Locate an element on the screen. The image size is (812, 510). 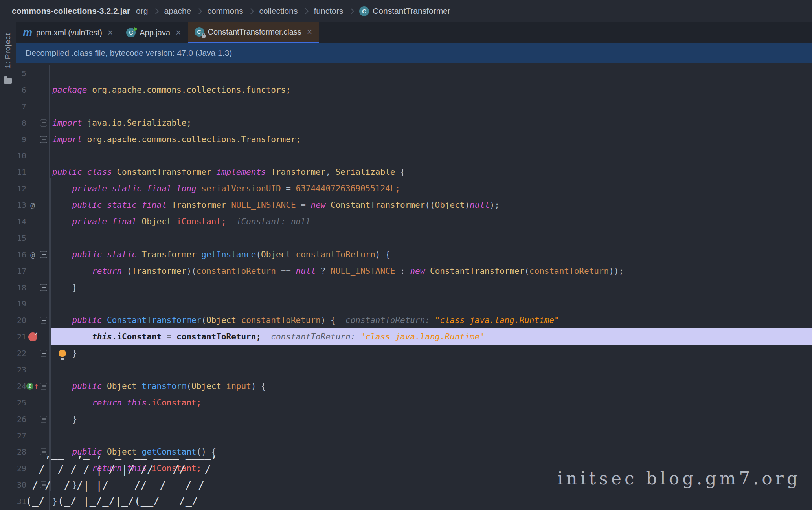
line-number: 9 is located at coordinates (21, 139).